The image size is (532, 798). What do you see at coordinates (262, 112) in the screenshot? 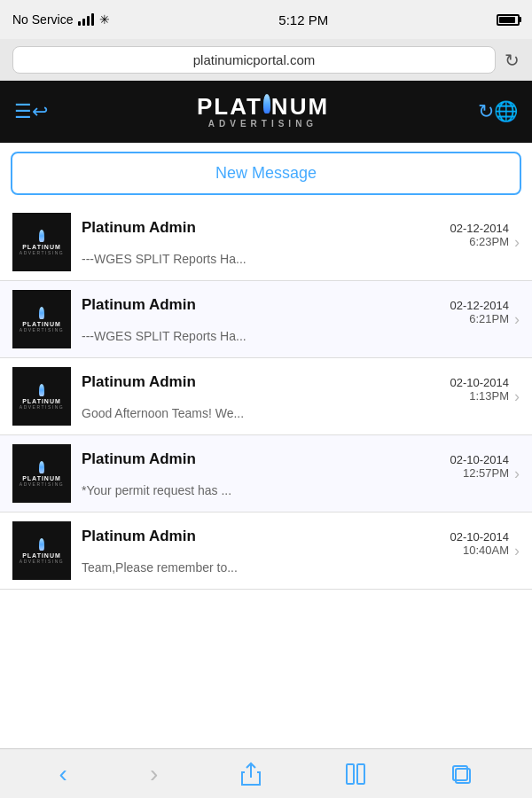
I see `logo: PLAT NUM ADVERTISING` at bounding box center [262, 112].